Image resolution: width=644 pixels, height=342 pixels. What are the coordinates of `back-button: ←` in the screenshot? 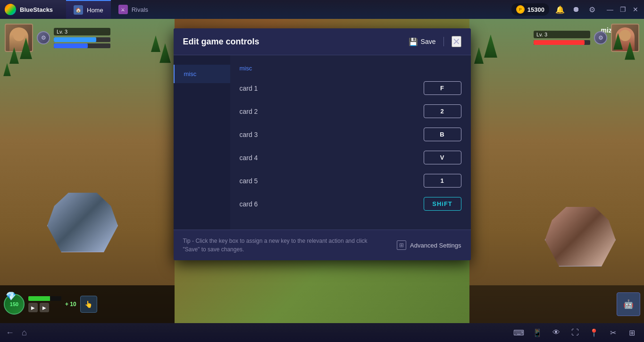 It's located at (10, 333).